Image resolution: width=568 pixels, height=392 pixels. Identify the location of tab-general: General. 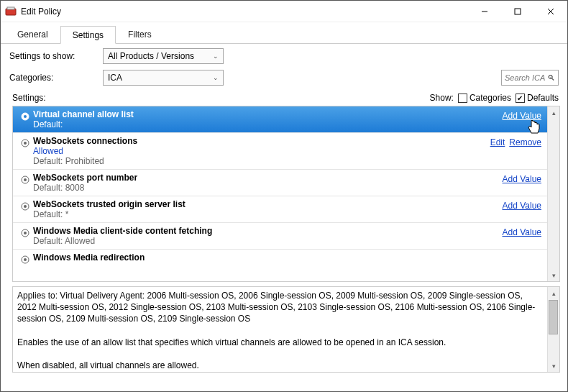
(33, 35).